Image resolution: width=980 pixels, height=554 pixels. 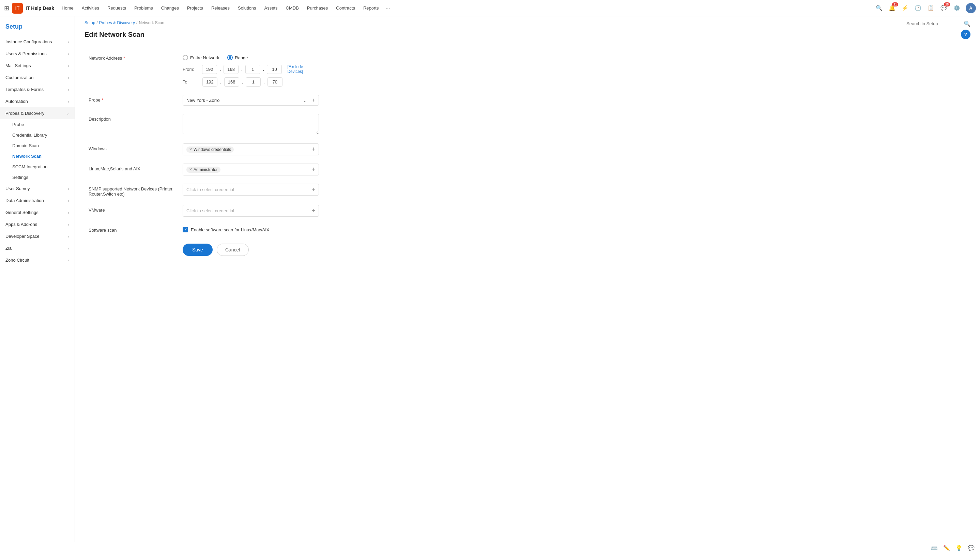 What do you see at coordinates (42, 124) in the screenshot?
I see `sidebar-sub-probe: Probe` at bounding box center [42, 124].